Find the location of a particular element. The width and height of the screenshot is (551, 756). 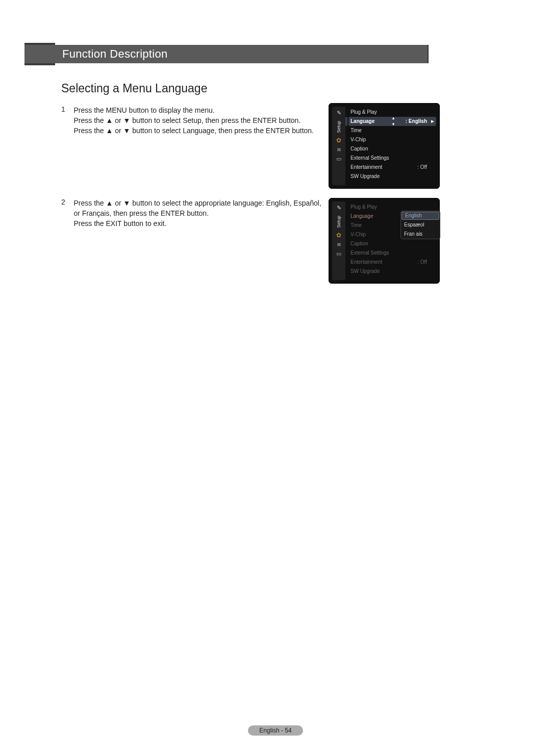

menu1-item-external: External Settings is located at coordinates (392, 158).